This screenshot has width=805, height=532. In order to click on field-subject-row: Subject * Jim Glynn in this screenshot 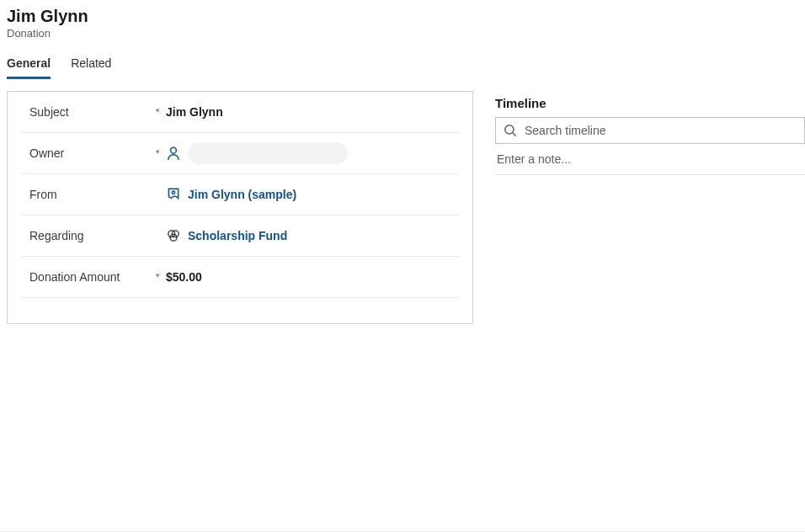, I will do `click(240, 113)`.